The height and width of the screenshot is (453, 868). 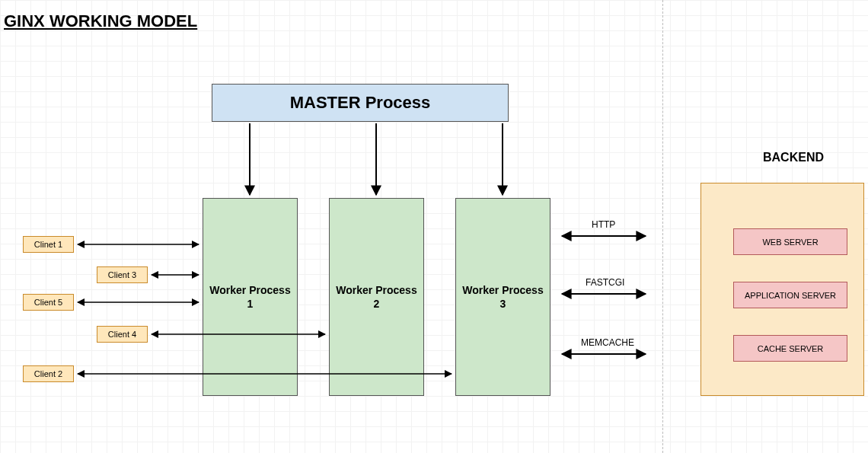 What do you see at coordinates (790, 349) in the screenshot?
I see `cache-server-label: CACHE SERVER` at bounding box center [790, 349].